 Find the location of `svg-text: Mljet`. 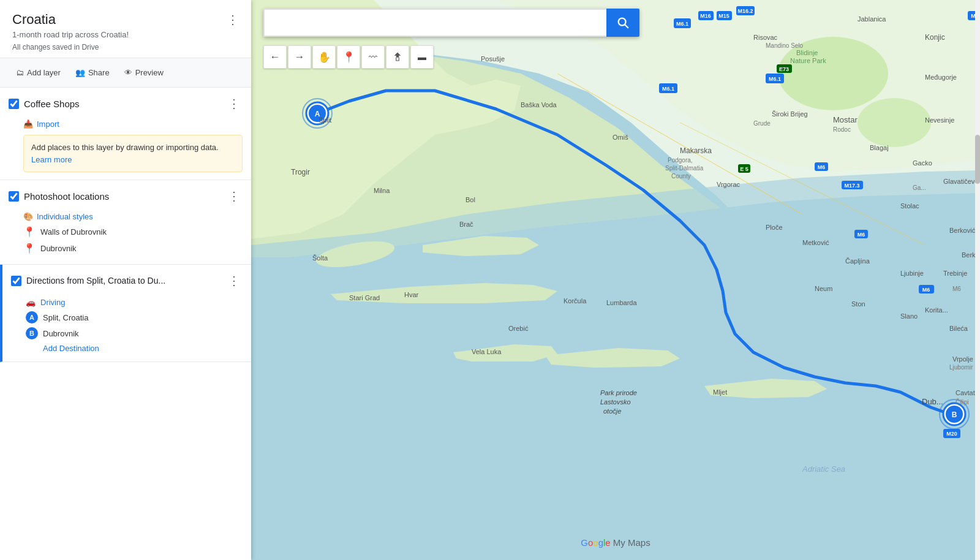

svg-text: Mljet is located at coordinates (720, 392).